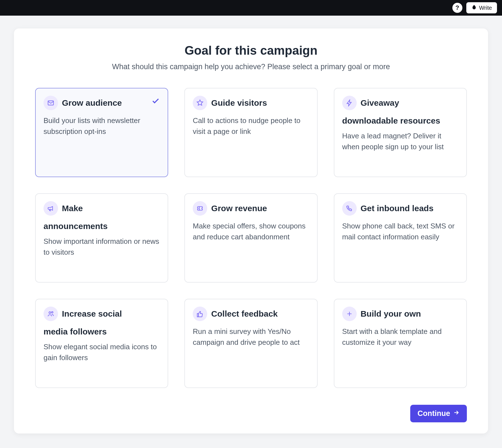 The image size is (502, 448). I want to click on goal-description: Have a lead magnet? Deliver it when peop…, so click(400, 141).